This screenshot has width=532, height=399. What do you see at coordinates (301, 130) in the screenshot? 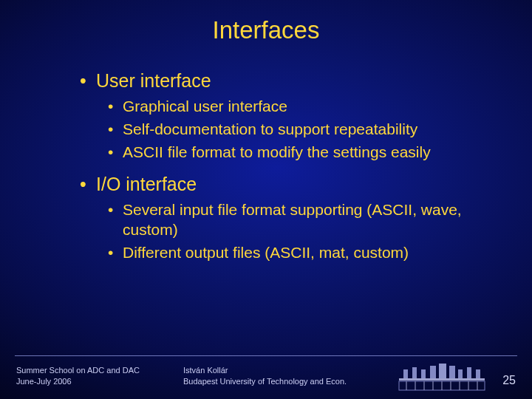
I see `bullet-sublist: Graphical user interface Self-documentat…` at bounding box center [301, 130].